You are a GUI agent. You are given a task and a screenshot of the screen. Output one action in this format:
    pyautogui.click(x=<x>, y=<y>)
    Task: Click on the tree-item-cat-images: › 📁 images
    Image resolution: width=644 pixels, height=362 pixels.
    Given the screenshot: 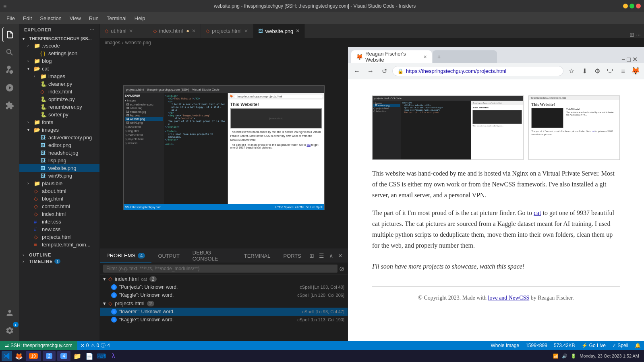 What is the action you would take?
    pyautogui.click(x=60, y=77)
    